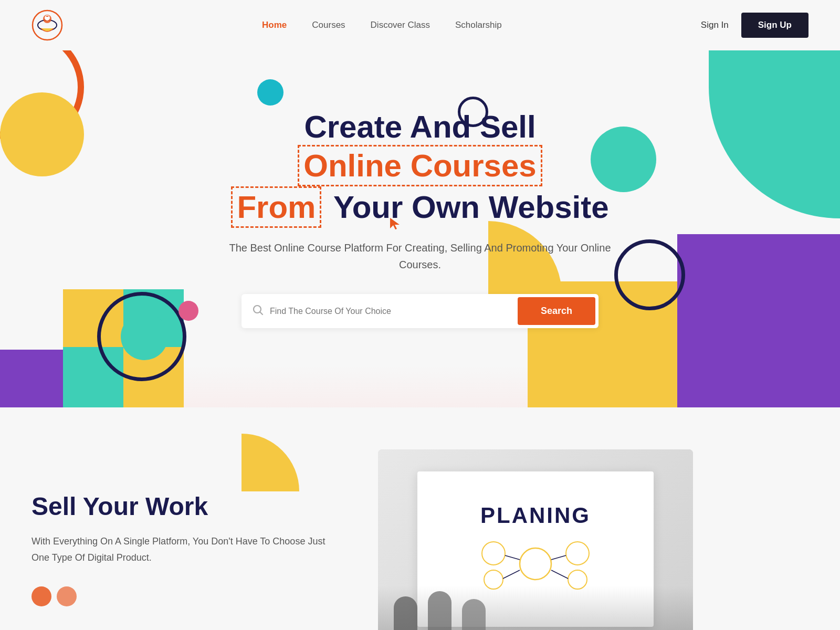  Describe the element at coordinates (274, 25) in the screenshot. I see `nav-item-home: Home` at that location.